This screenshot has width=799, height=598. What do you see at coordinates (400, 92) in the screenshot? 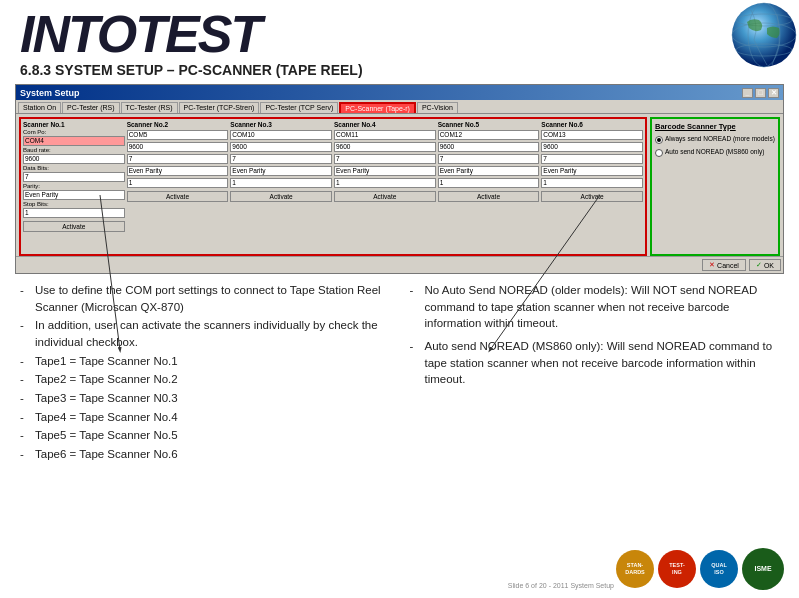
I see `window-titlebar: System Setup _ □ ✕` at bounding box center [400, 92].